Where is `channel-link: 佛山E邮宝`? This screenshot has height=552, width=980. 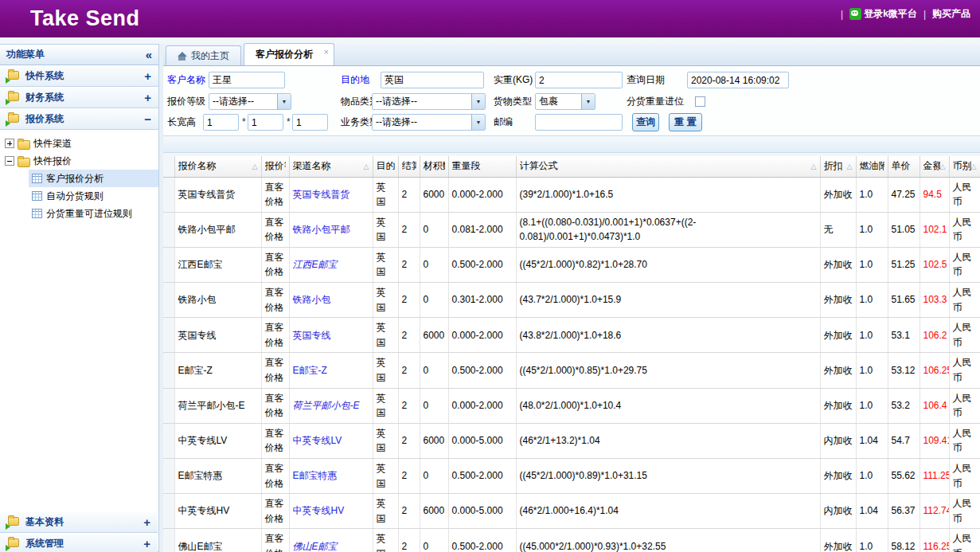
channel-link: 佛山E邮宝 is located at coordinates (315, 546).